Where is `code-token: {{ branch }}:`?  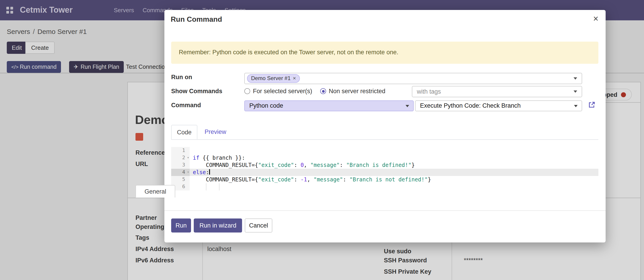 code-token: {{ branch }}: is located at coordinates (222, 158).